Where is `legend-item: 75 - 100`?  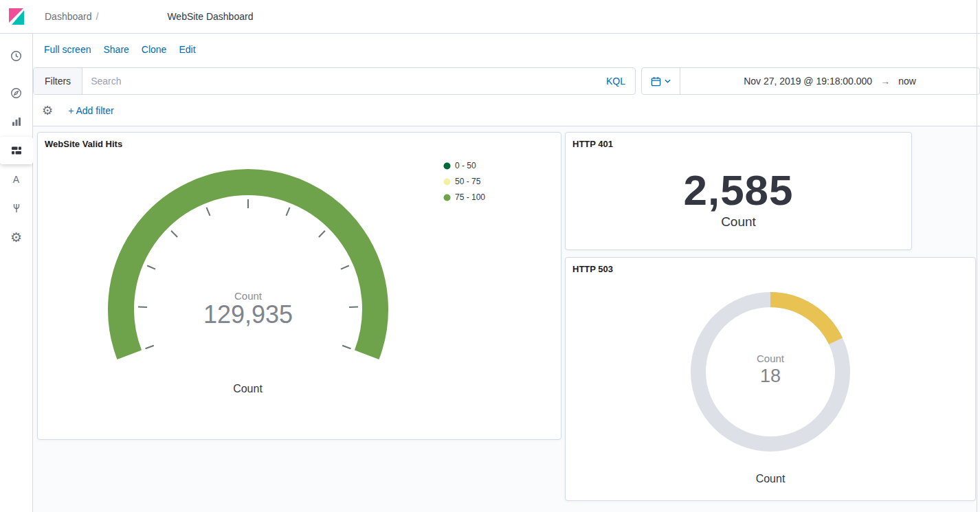 legend-item: 75 - 100 is located at coordinates (465, 197).